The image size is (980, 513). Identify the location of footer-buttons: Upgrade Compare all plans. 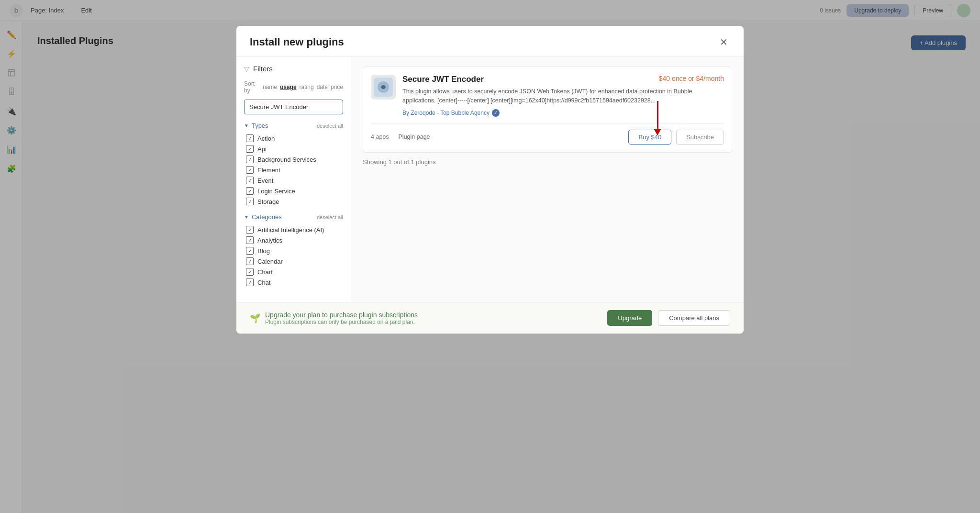
(669, 318).